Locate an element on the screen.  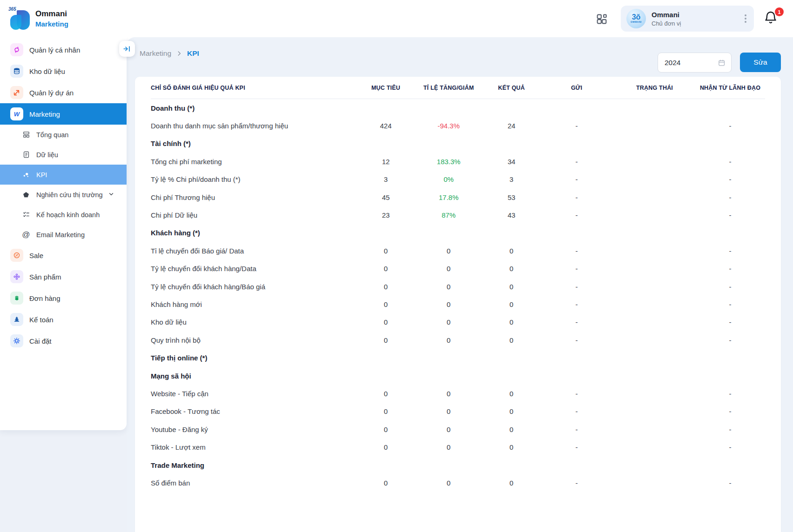
avatar-logo-text: 3ŏ is located at coordinates (637, 17).